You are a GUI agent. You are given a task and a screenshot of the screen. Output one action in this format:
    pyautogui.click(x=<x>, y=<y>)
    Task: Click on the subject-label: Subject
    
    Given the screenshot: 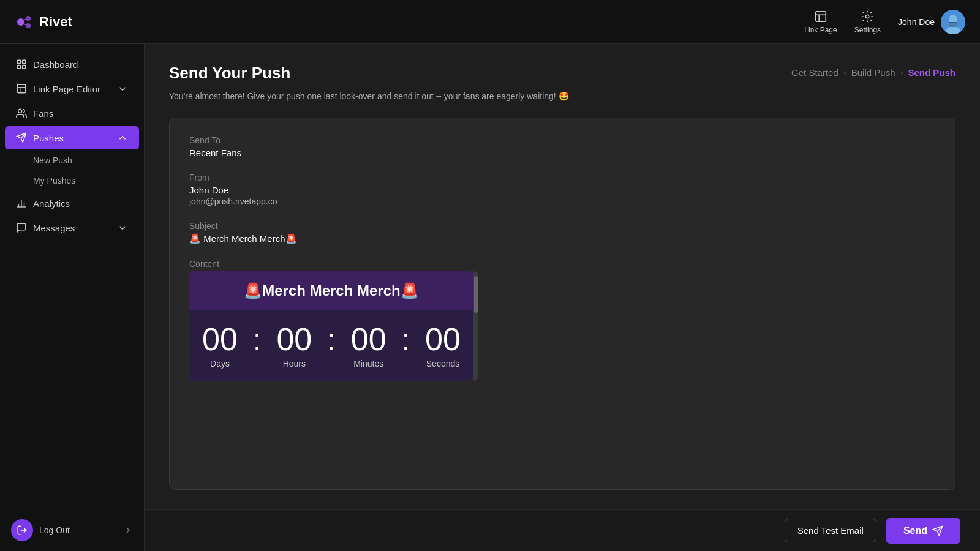 What is the action you would take?
    pyautogui.click(x=562, y=226)
    